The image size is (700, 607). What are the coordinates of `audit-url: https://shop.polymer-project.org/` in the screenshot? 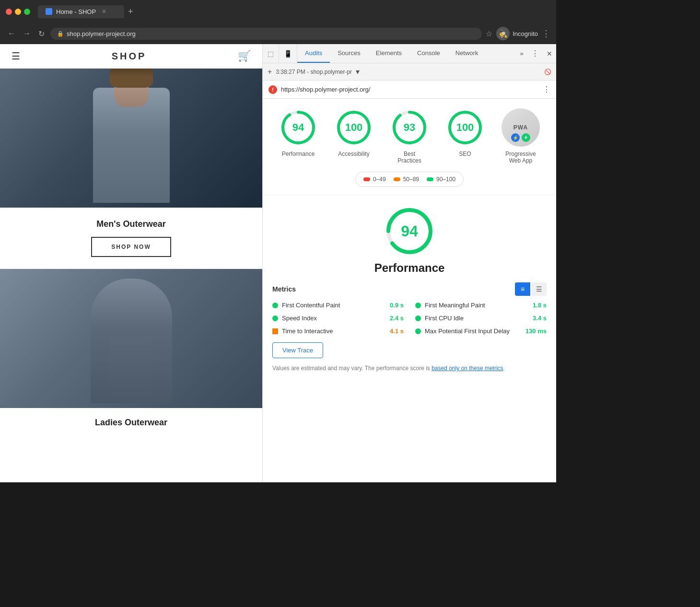 It's located at (410, 89).